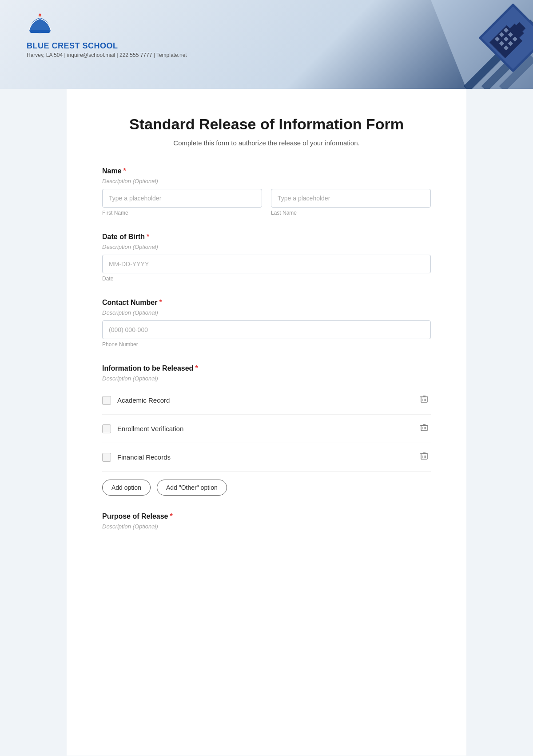 Image resolution: width=533 pixels, height=756 pixels. Describe the element at coordinates (266, 303) in the screenshot. I see `contact-label: Contact Number*` at that location.